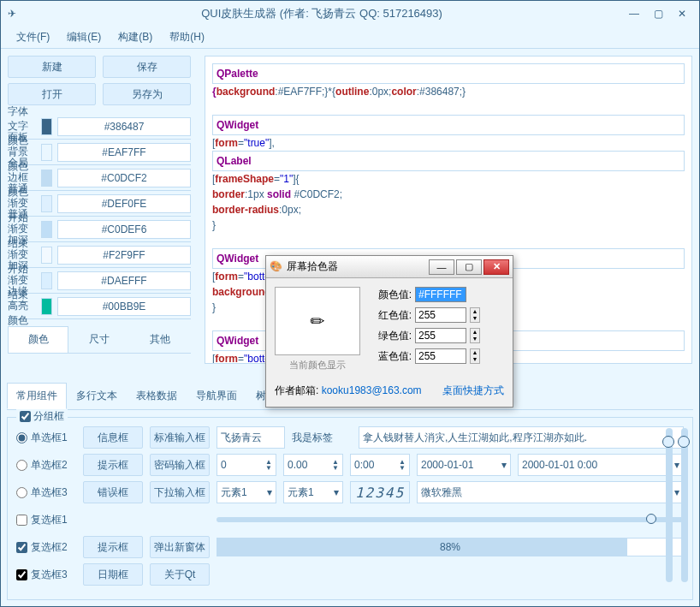 The width and height of the screenshot is (700, 607). I want to click on menu-help: 帮助(H), so click(187, 38).